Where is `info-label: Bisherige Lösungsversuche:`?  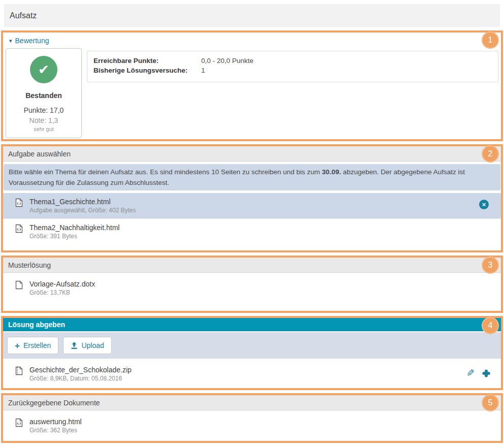 info-label: Bisherige Lösungsversuche: is located at coordinates (147, 70).